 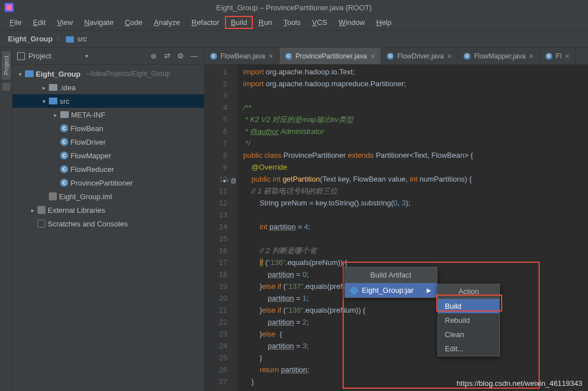 What do you see at coordinates (469, 348) in the screenshot?
I see `action-edit: Edit...` at bounding box center [469, 348].